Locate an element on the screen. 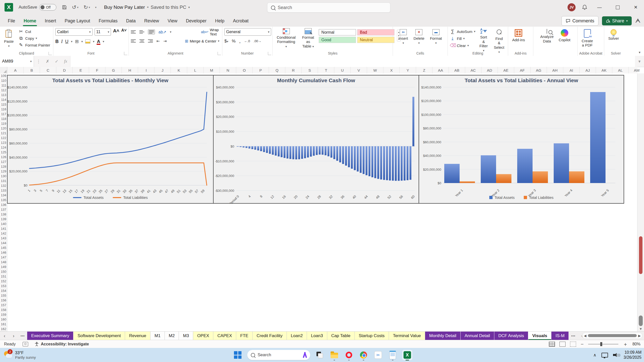 The image size is (644, 362). ribbon-tab-insert: Insert is located at coordinates (50, 21).